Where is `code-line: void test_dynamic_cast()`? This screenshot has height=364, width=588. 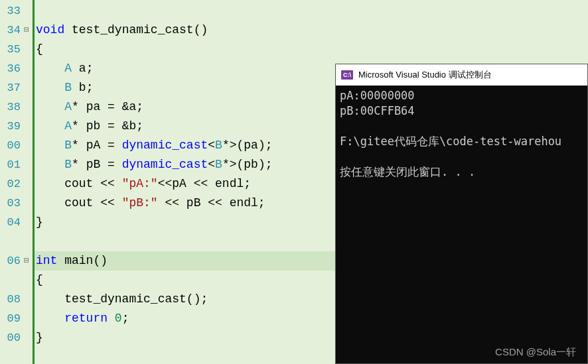 code-line: void test_dynamic_cast() is located at coordinates (311, 30).